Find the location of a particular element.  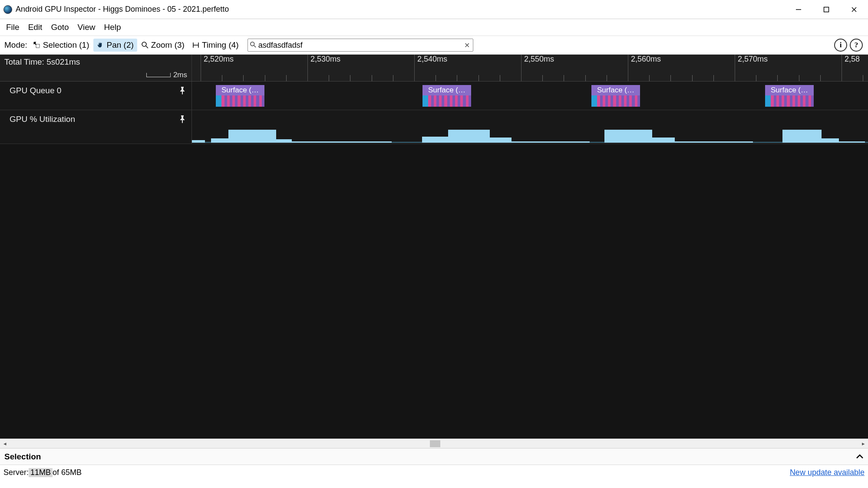

mode-timing: Timing (4) is located at coordinates (215, 45).